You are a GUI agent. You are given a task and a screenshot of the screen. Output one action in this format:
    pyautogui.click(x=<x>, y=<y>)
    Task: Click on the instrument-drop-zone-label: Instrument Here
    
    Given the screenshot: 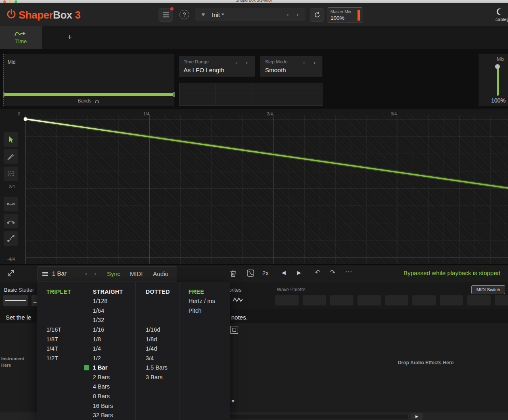 What is the action you would take?
    pyautogui.click(x=17, y=362)
    